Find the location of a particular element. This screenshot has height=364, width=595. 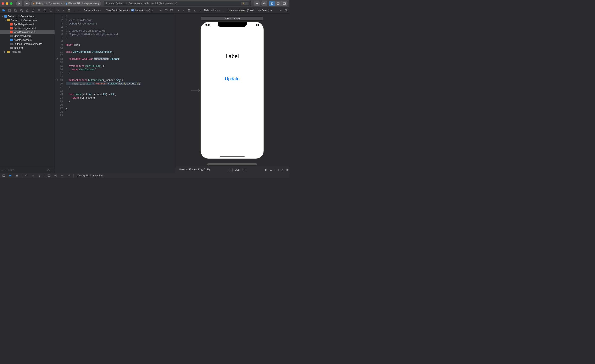

library-button is located at coordinates (257, 3).